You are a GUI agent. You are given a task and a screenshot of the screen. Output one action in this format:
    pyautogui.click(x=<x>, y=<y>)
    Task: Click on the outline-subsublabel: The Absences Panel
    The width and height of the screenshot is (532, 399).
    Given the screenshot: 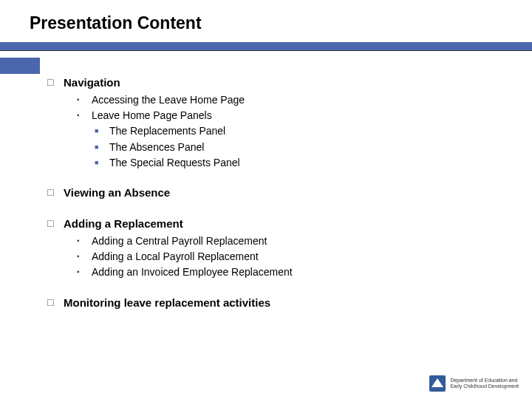 What is the action you would take?
    pyautogui.click(x=157, y=147)
    